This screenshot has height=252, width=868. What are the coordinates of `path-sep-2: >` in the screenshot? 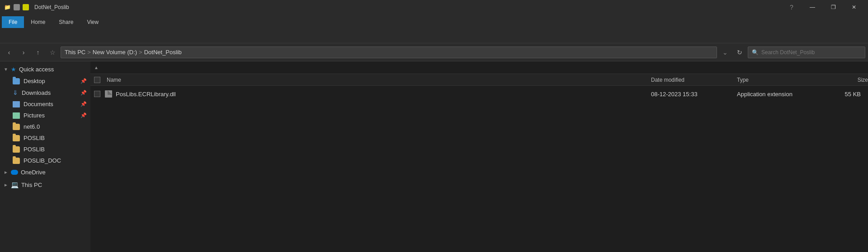 It's located at (141, 52).